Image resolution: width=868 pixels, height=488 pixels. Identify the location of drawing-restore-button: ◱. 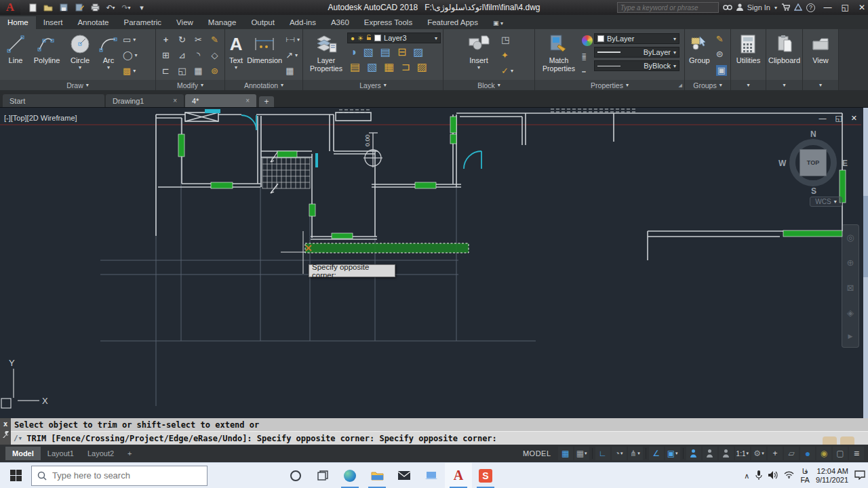
(838, 118).